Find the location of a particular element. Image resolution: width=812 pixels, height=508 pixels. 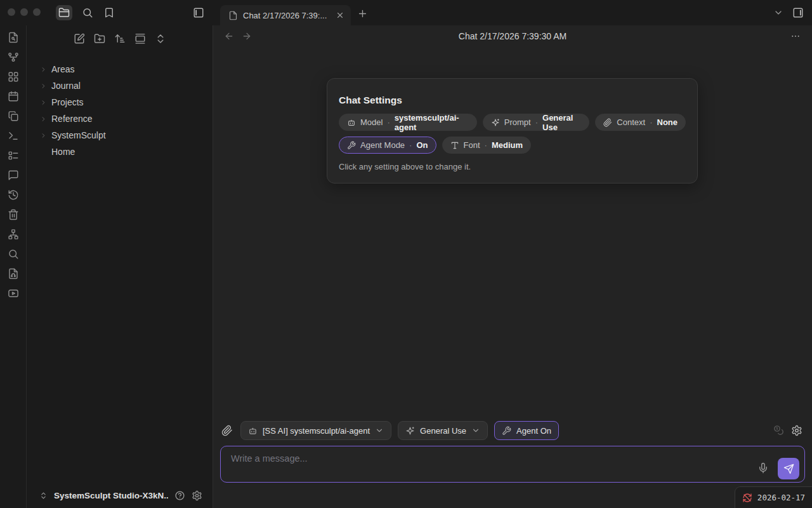

tree-item-label: Home is located at coordinates (63, 152).